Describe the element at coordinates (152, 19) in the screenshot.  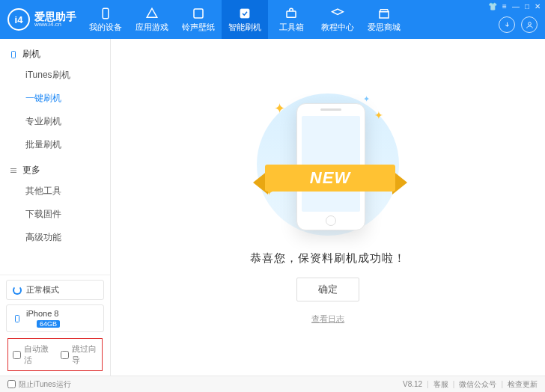
I see `nav-apps-games: 应用游戏` at that location.